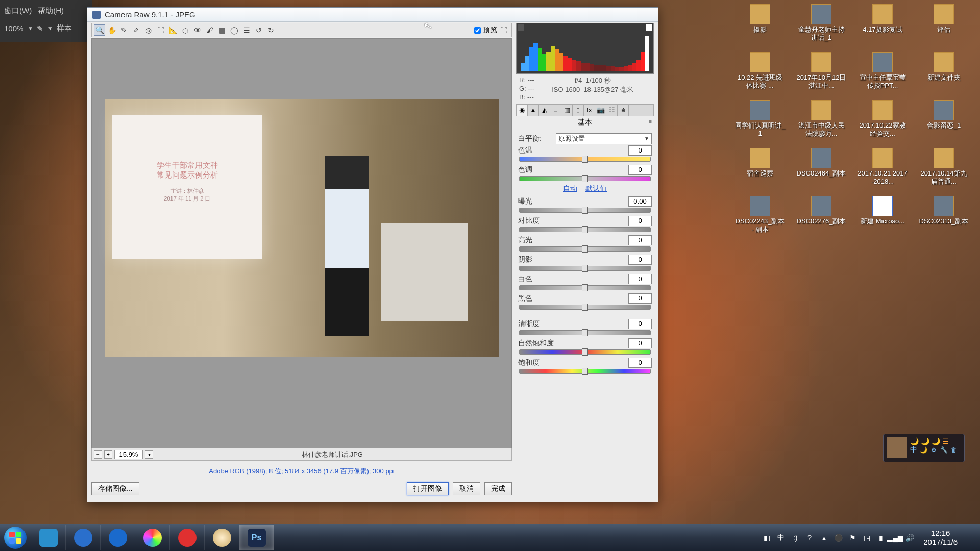 The image size is (980, 551). What do you see at coordinates (108, 455) in the screenshot?
I see `zoom-in-icon: +` at bounding box center [108, 455].